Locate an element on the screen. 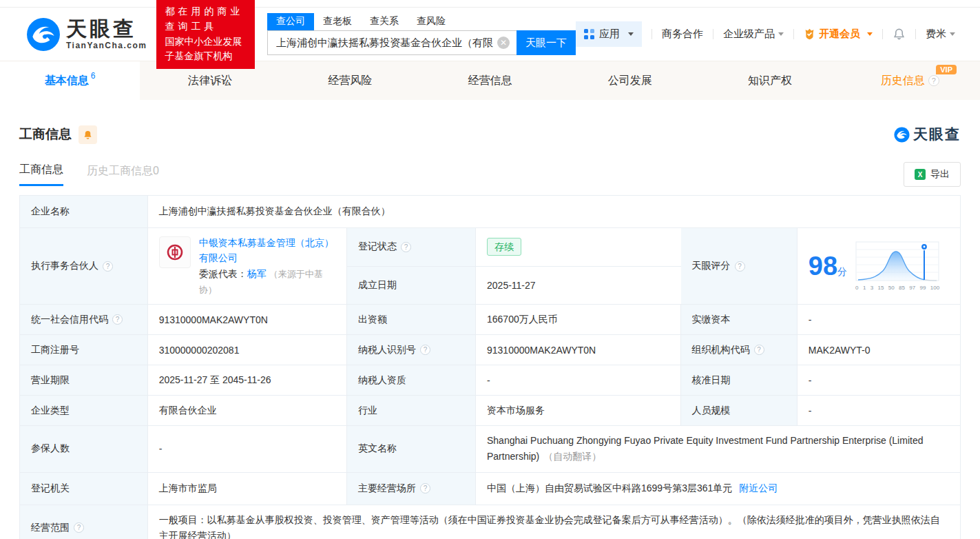 The width and height of the screenshot is (980, 539). field-value-company-name: 上海浦创中瀛扶摇私募投资基金合伙企业（有限合伙） is located at coordinates (554, 212).